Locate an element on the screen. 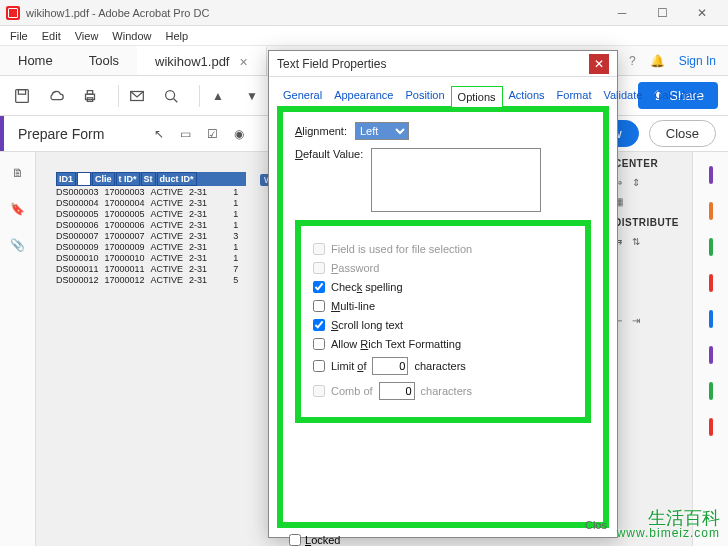 The height and width of the screenshot is (546, 728). attachments-icon: 📎 is located at coordinates (18, 245).